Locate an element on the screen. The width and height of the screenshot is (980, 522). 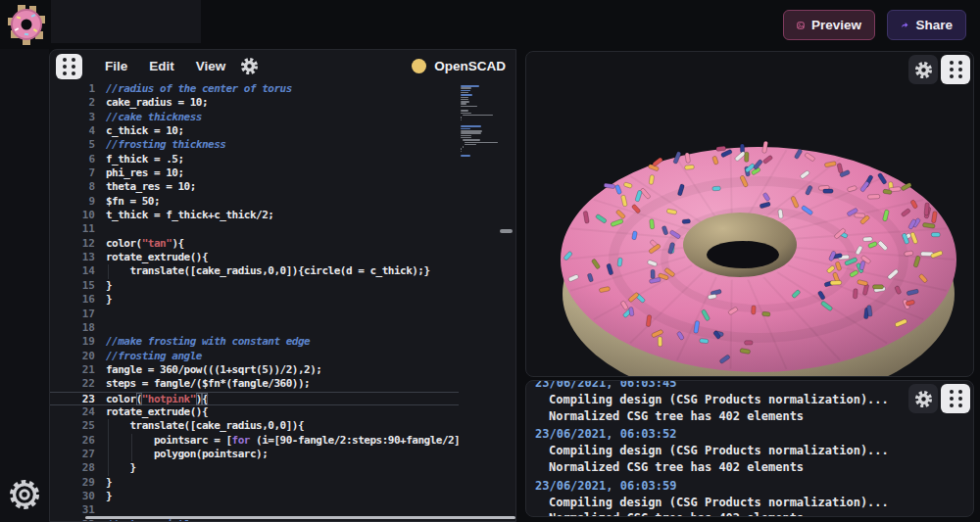
code-line: 7phi_res = 10; is located at coordinates (283, 173).